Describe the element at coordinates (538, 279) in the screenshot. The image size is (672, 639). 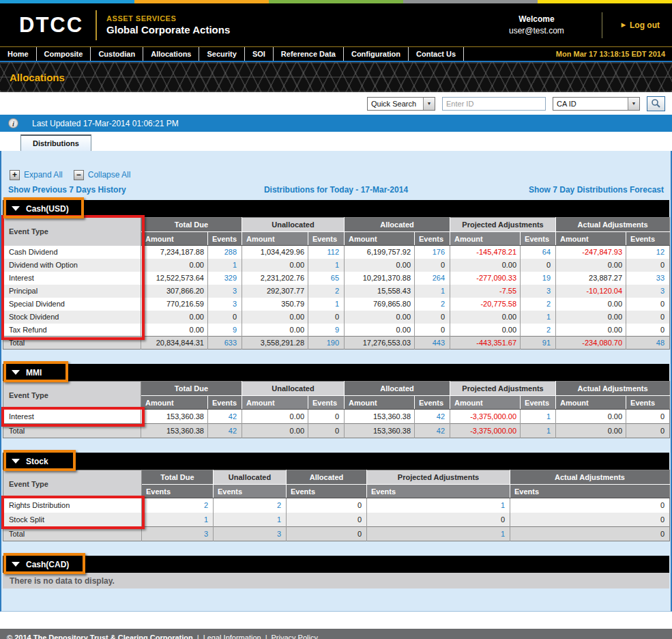
I see `events-count: 19` at that location.